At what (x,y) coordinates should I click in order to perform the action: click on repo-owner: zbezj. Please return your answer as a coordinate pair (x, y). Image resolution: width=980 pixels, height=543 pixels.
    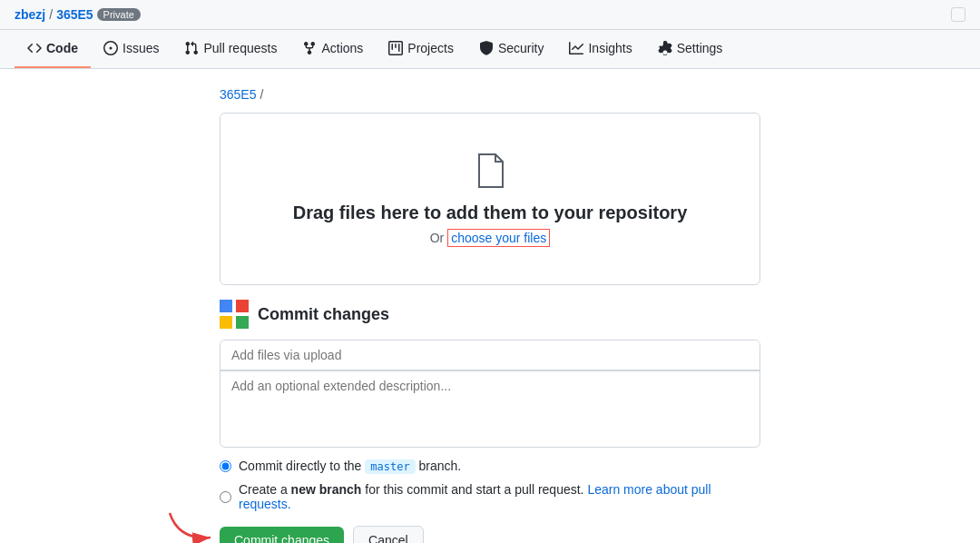
    Looking at the image, I should click on (30, 15).